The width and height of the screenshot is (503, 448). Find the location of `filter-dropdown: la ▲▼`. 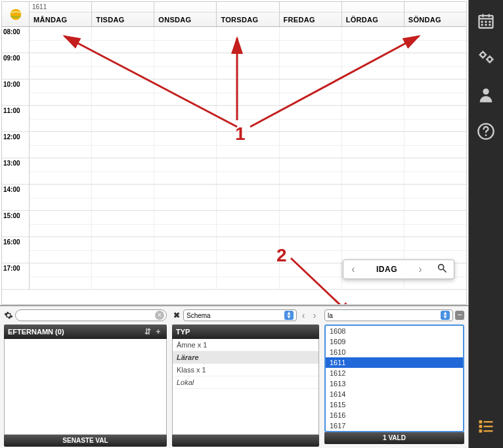

filter-dropdown: la ▲▼ is located at coordinates (389, 315).